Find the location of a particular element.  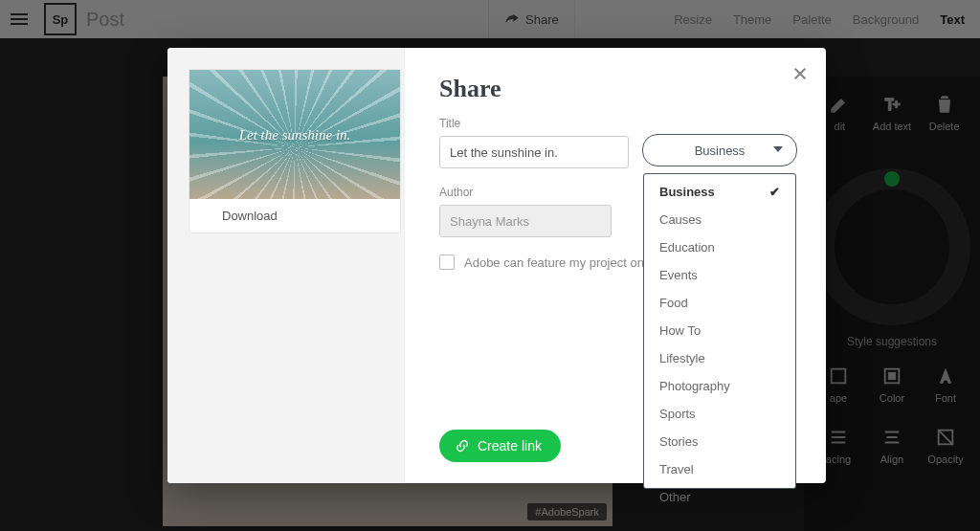

checkbox-icon is located at coordinates (447, 262).